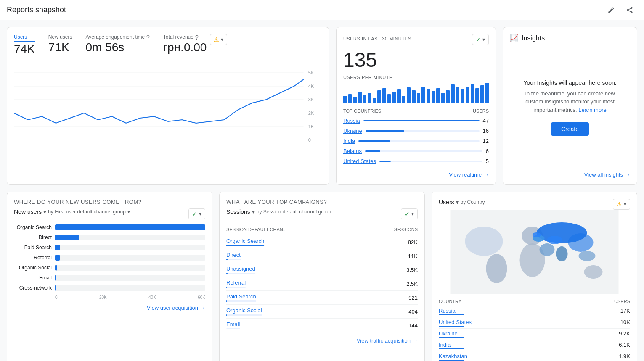 This screenshot has height=361, width=644. What do you see at coordinates (453, 356) in the screenshot?
I see `geo-country-name: Kazakhstan` at bounding box center [453, 356].